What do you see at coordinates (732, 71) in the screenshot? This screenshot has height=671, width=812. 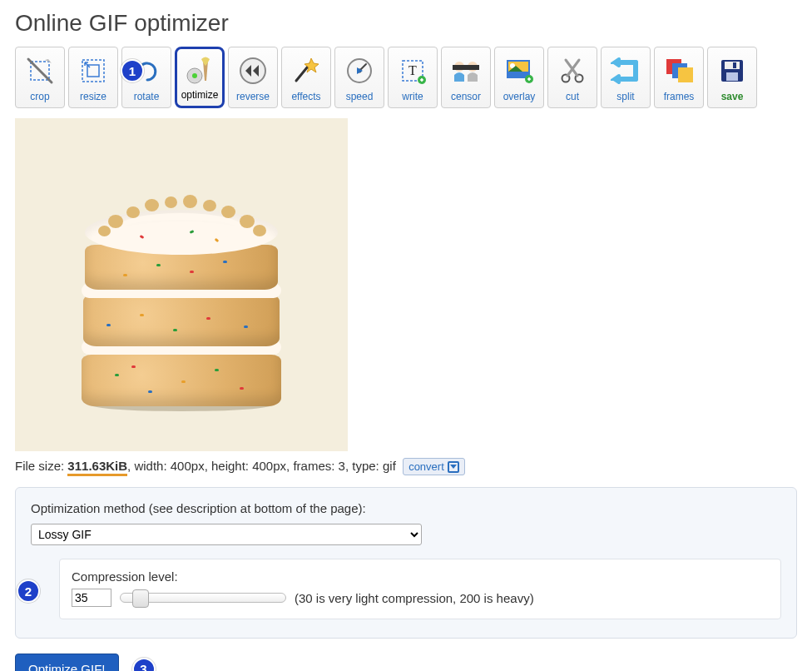 I see `save-icon` at bounding box center [732, 71].